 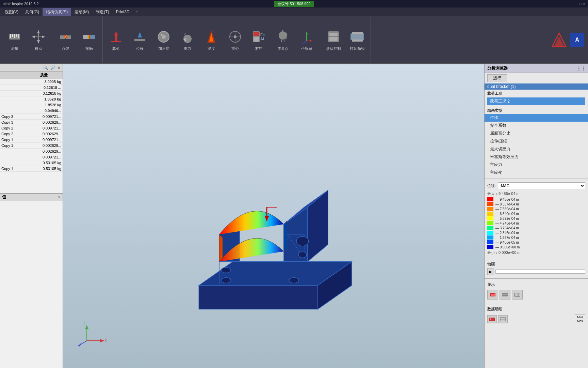 What do you see at coordinates (507, 200) in the screenshot?
I see `legend-value-text: — 9.486e-04 m` at bounding box center [507, 200].